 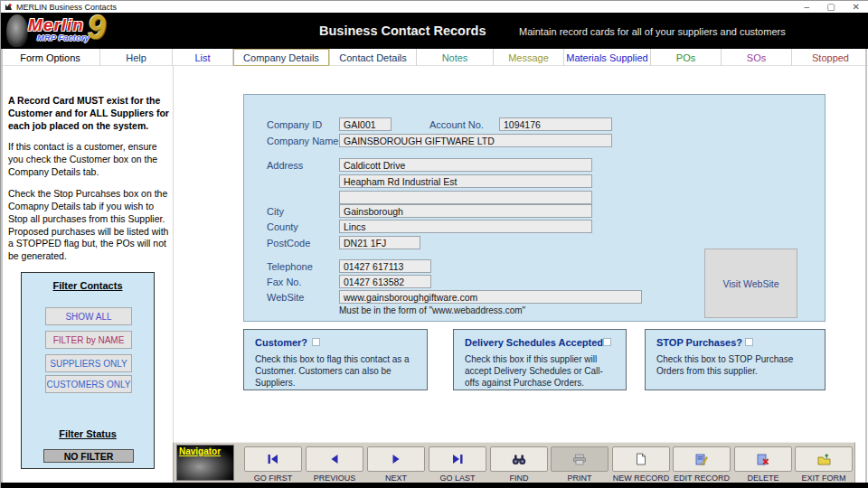 I want to click on new-record-button, so click(x=641, y=459).